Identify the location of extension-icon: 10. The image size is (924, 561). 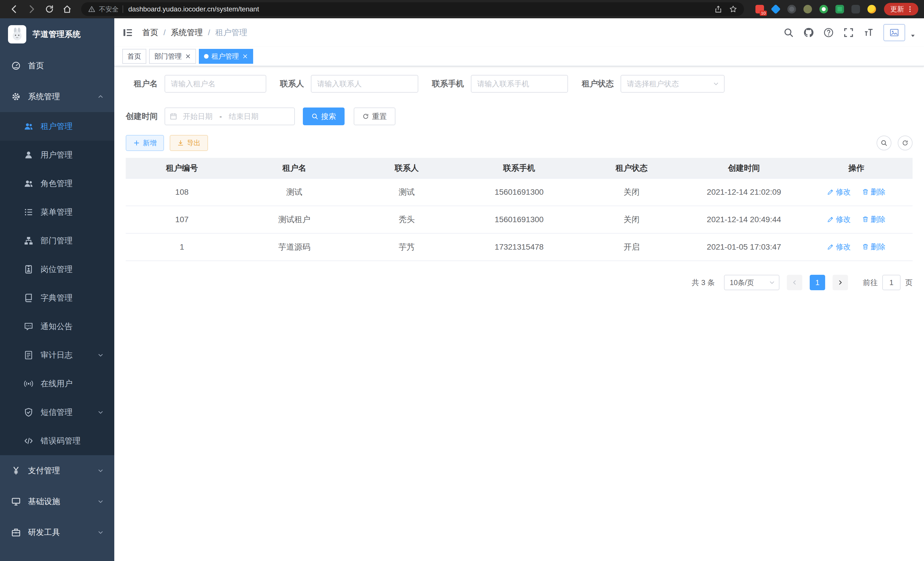
(760, 9).